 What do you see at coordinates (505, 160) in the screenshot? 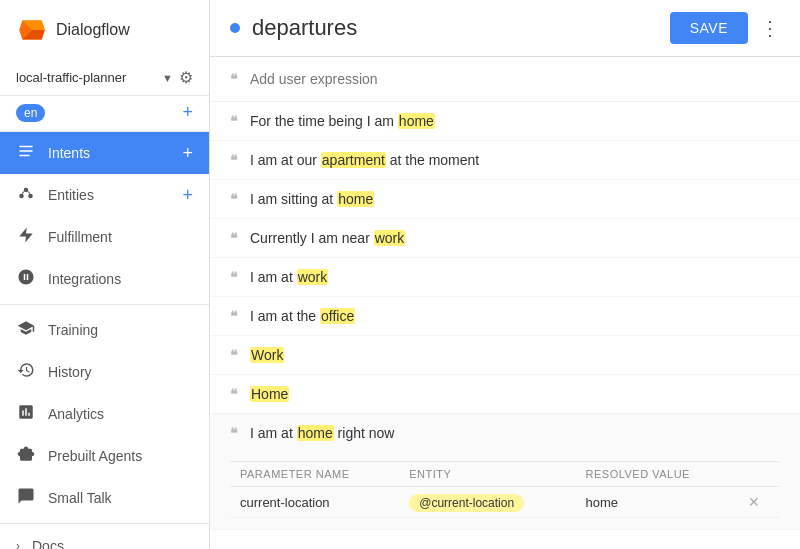
I see `phrase-row: ❝ I am at our apartment at the moment` at bounding box center [505, 160].